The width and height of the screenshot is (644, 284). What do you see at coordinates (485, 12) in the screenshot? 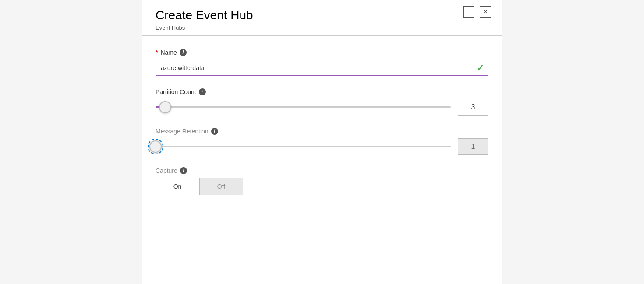
I see `close-button: ×` at bounding box center [485, 12].